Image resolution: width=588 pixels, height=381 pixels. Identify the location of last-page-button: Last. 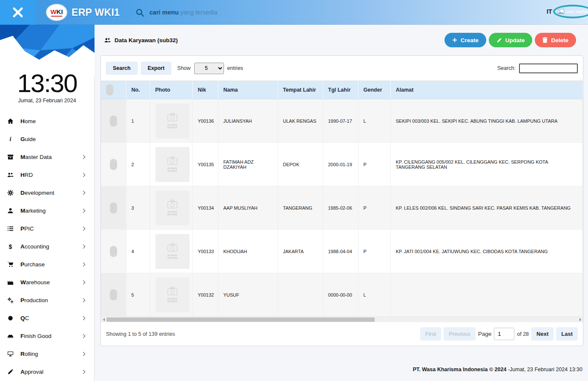
(567, 334).